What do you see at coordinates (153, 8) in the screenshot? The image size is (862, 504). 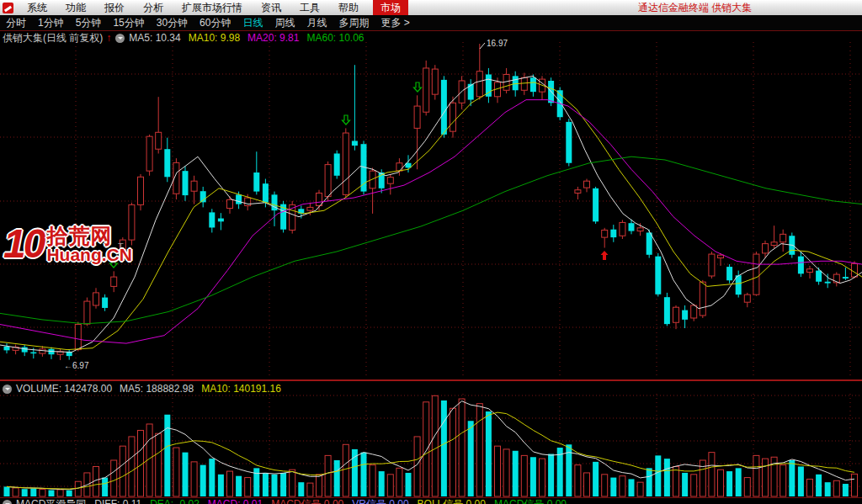 I see `menu-item-分析: 分析` at bounding box center [153, 8].